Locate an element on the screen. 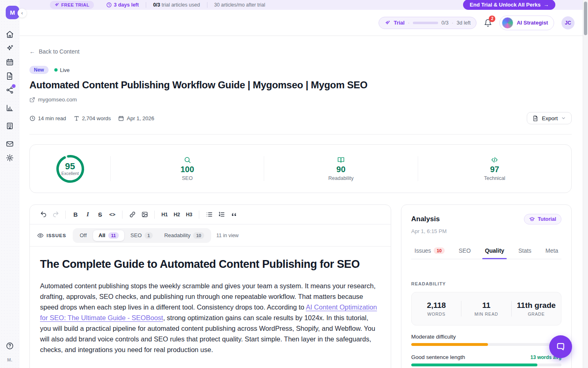 The image size is (588, 368). trial-progress-bar is located at coordinates (425, 23).